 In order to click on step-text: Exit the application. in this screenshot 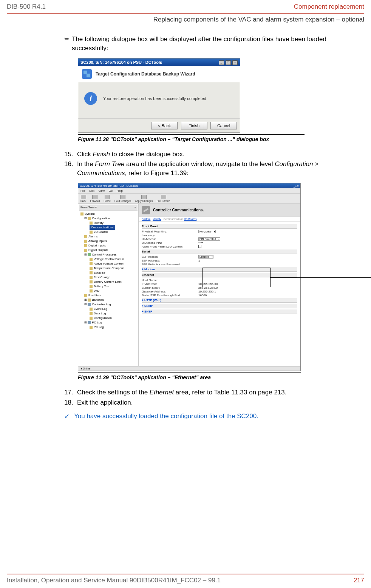, I will do `click(105, 403)`.